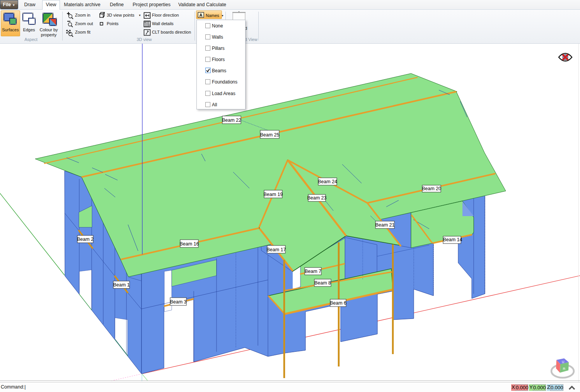 The width and height of the screenshot is (580, 392). Describe the element at coordinates (565, 369) in the screenshot. I see `svg-text: R` at that location.